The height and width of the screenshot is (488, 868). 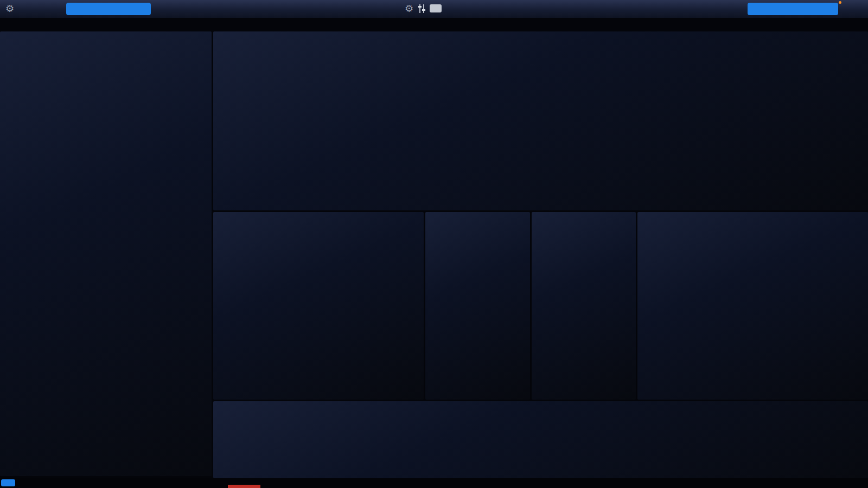 I want to click on preset-modified-dot, so click(x=840, y=2).